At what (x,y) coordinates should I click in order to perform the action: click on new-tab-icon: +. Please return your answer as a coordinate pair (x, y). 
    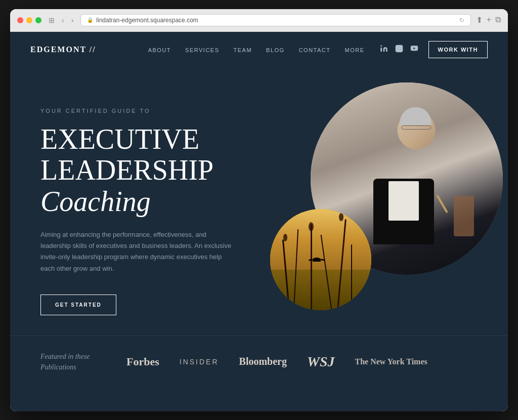
    Looking at the image, I should click on (489, 20).